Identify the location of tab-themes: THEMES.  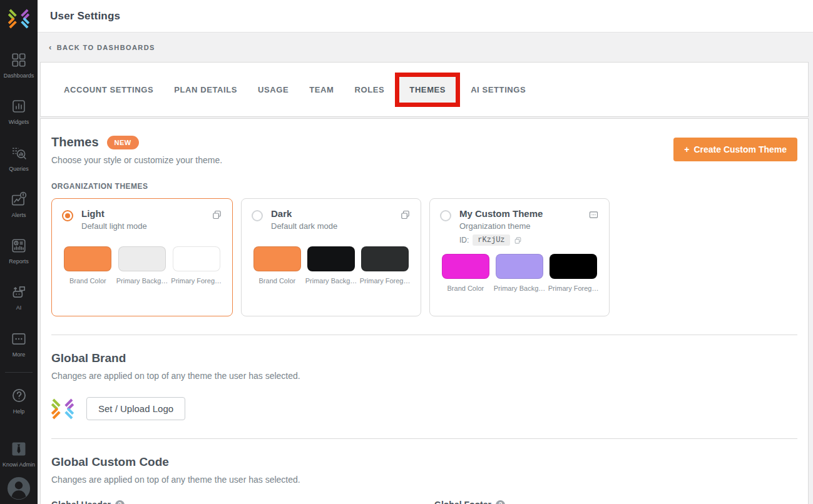
(427, 90).